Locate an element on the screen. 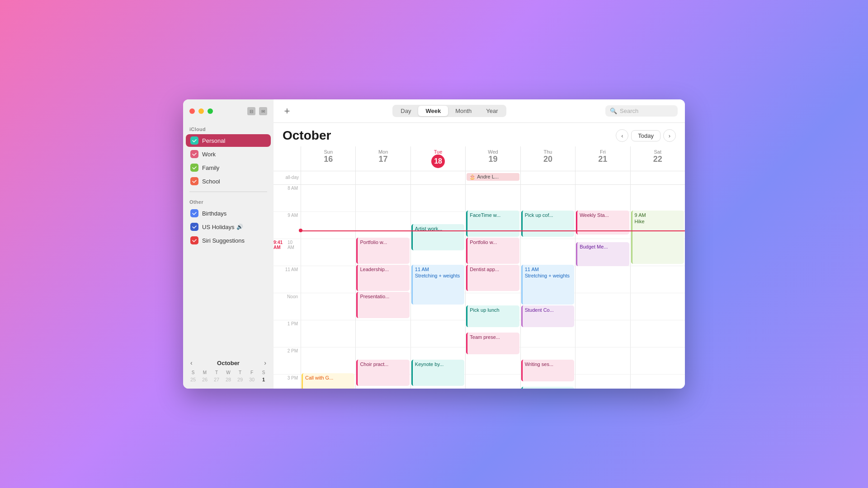  sidebar-item-personal: Personal is located at coordinates (228, 141).